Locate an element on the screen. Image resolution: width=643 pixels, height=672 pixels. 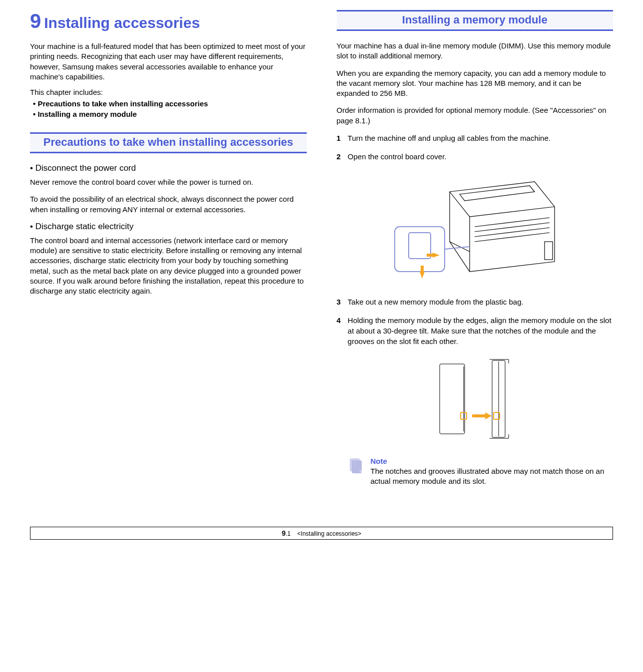
sub-discharge: Discharge static electricity is located at coordinates (168, 227).